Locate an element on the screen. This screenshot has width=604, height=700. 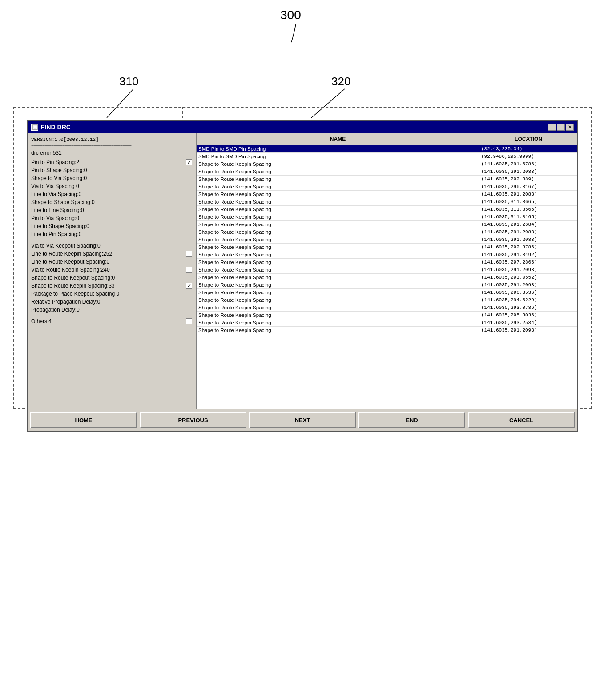
previous-button: PREVIOUS is located at coordinates (193, 420).